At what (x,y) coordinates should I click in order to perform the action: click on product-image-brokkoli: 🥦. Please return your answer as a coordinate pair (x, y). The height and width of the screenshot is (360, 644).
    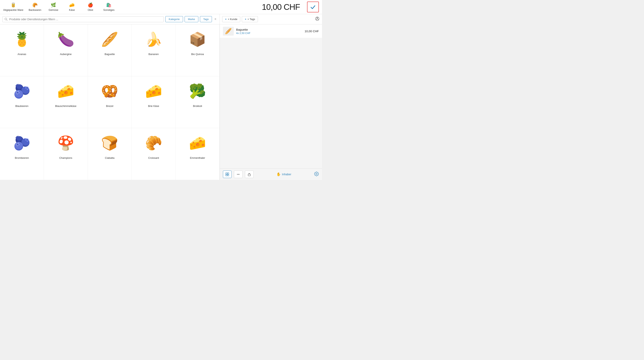
    Looking at the image, I should click on (198, 91).